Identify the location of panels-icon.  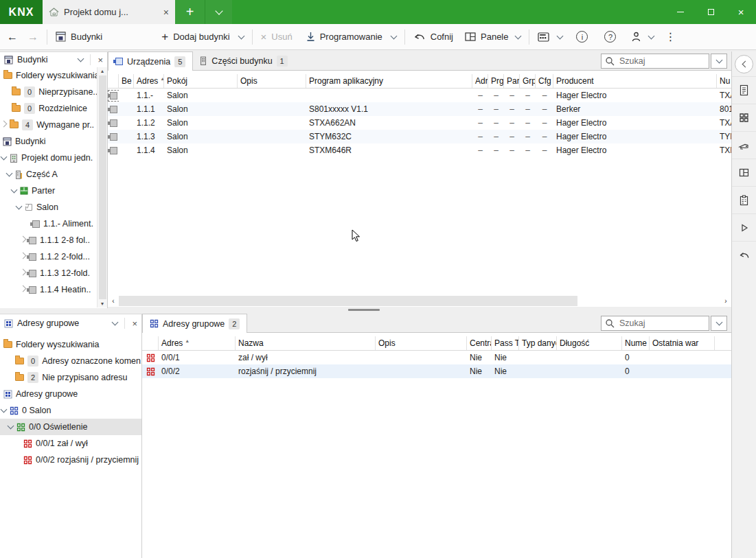
(470, 37).